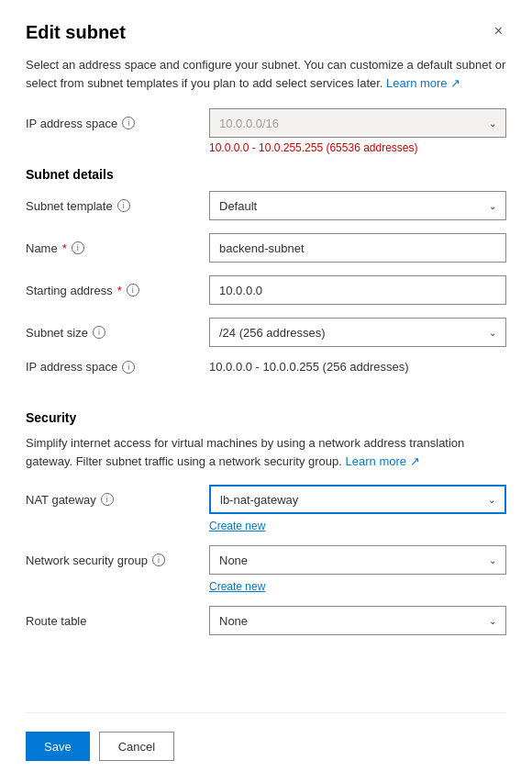  Describe the element at coordinates (99, 332) in the screenshot. I see `subnet-size-info-icon: i` at that location.